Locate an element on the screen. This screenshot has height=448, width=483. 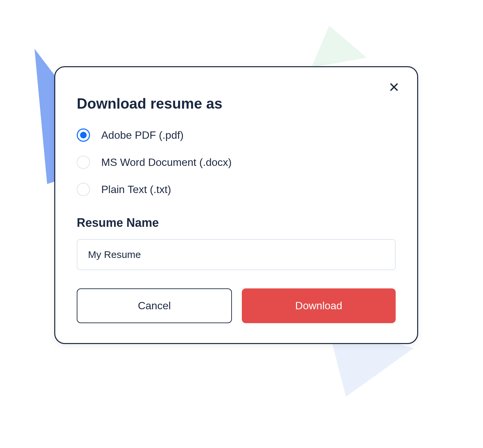
format-radio-group: Adobe PDF (.pdf) MS Word Document (.docx… is located at coordinates (236, 162).